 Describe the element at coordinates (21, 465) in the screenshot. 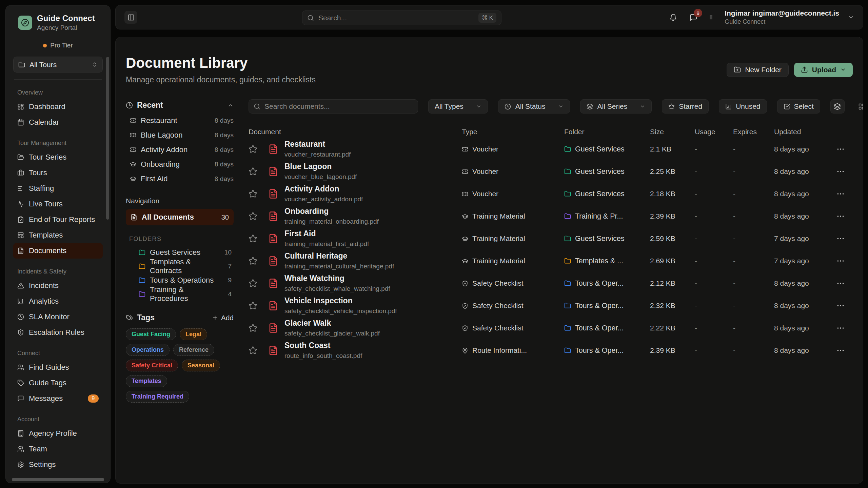

I see `settings-icon` at that location.